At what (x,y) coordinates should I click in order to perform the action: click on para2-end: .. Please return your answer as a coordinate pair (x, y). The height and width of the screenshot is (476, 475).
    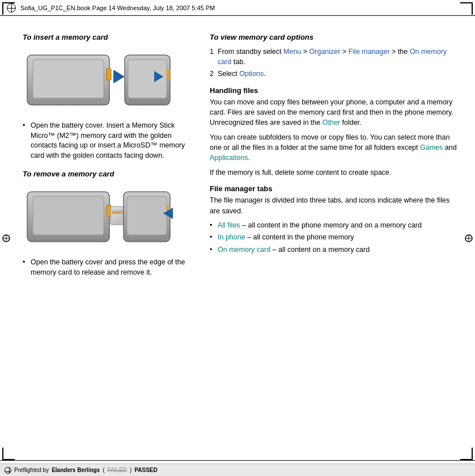
    Looking at the image, I should click on (248, 158).